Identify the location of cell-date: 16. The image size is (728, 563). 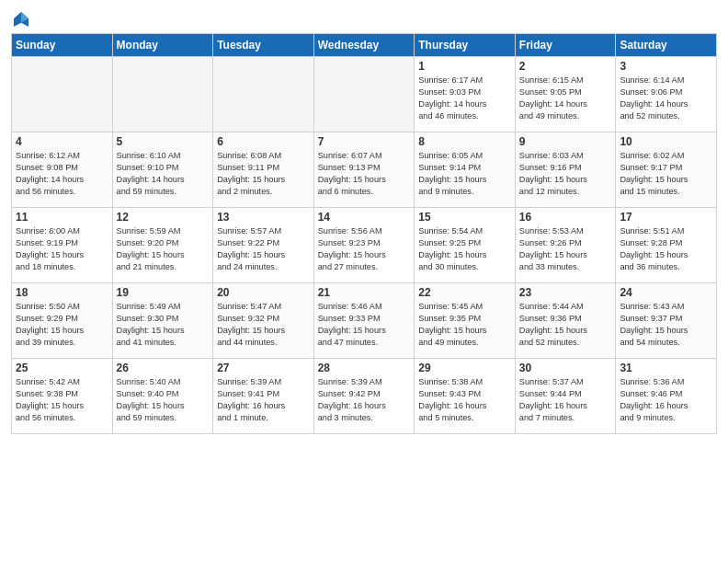
(566, 217).